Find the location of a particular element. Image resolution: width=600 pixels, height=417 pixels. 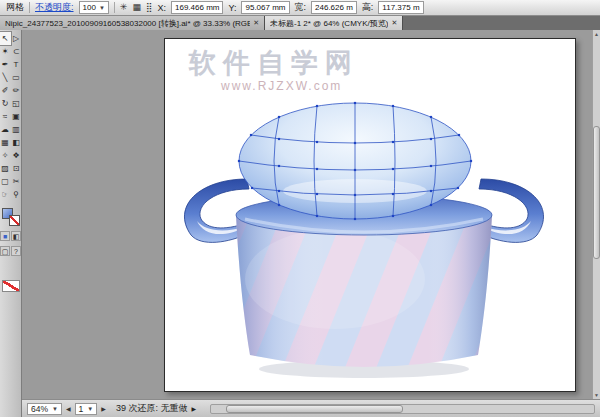

zoom-tool: ⚲ is located at coordinates (16, 194).